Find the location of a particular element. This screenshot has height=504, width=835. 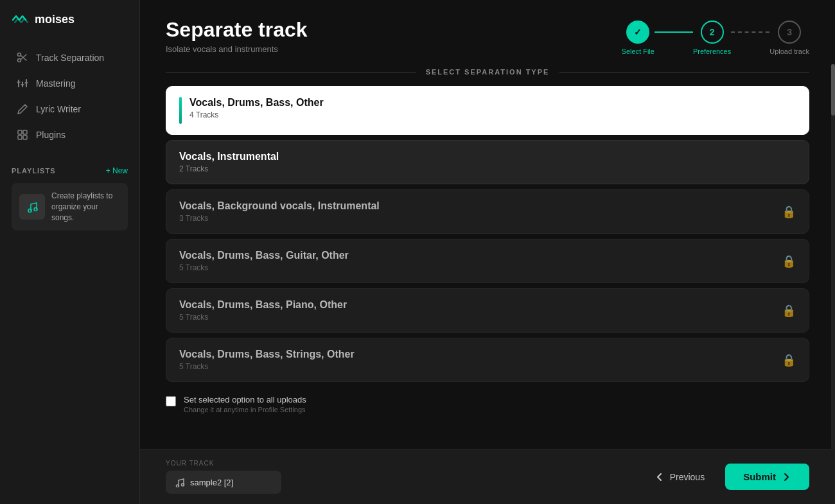

playlist-promo: Create playlists to organize your songs. is located at coordinates (69, 207).